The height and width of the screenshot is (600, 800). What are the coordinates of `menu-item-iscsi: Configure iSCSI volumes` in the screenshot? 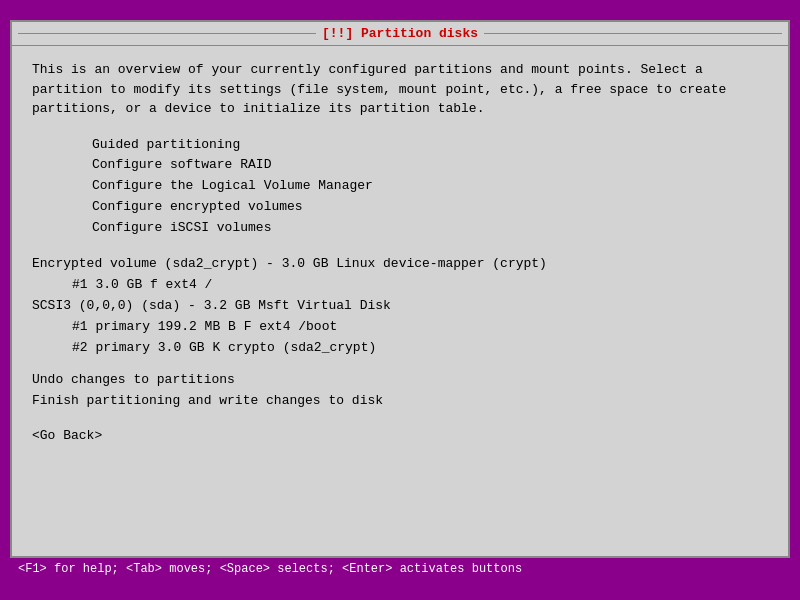 It's located at (430, 228).